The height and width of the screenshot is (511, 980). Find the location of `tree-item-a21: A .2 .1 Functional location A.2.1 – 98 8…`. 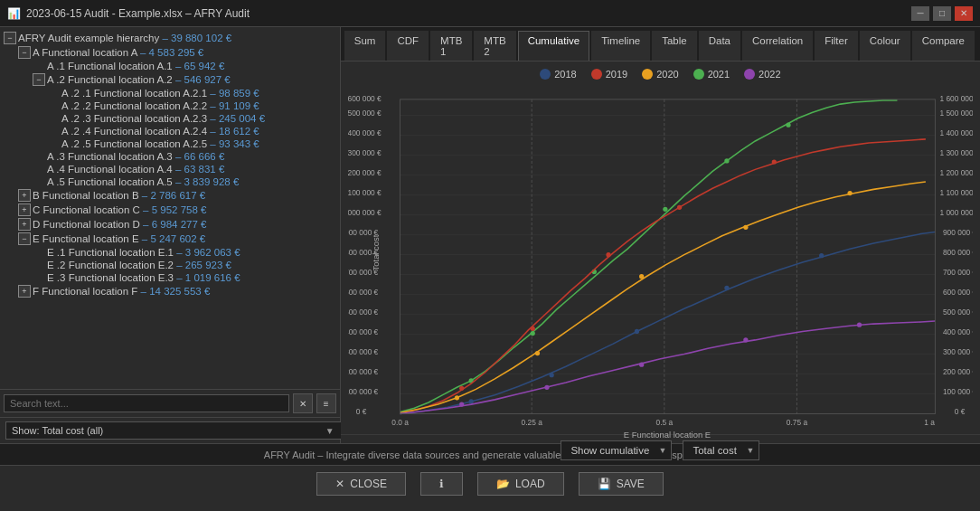

tree-item-a21: A .2 .1 Functional location A.2.1 – 98 8… is located at coordinates (170, 93).